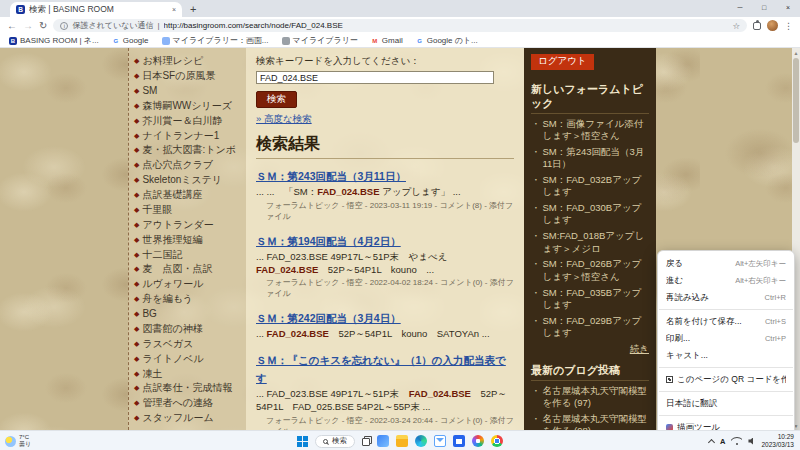 The width and height of the screenshot is (800, 450). Describe the element at coordinates (590, 214) in the screenshot. I see `forum-topic-link: ・ SM：FAD_030Bアップします` at that location.